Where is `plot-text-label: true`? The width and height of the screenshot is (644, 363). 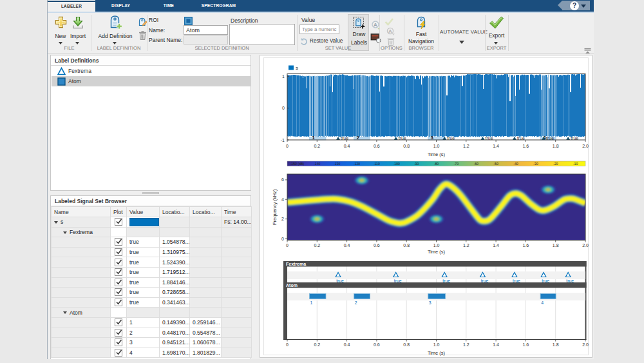
plot-text-label: true is located at coordinates (574, 138).